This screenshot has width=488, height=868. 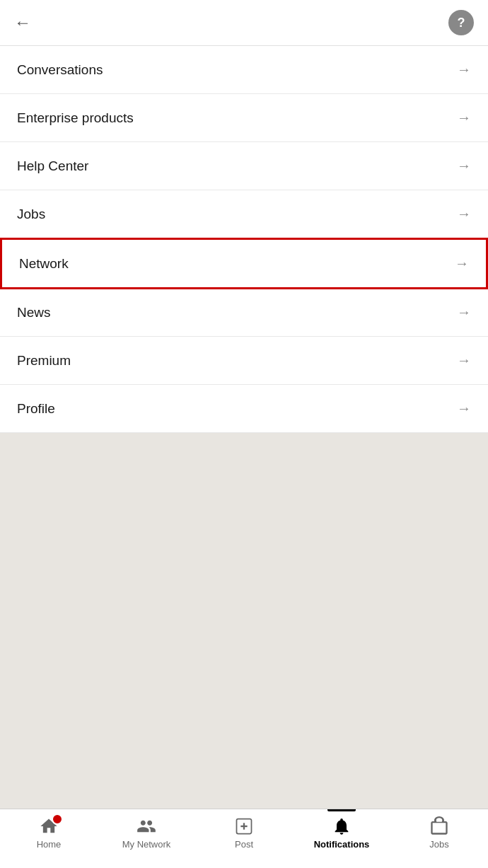 What do you see at coordinates (342, 833) in the screenshot?
I see `nav-item-notifications: Notifications` at bounding box center [342, 833].